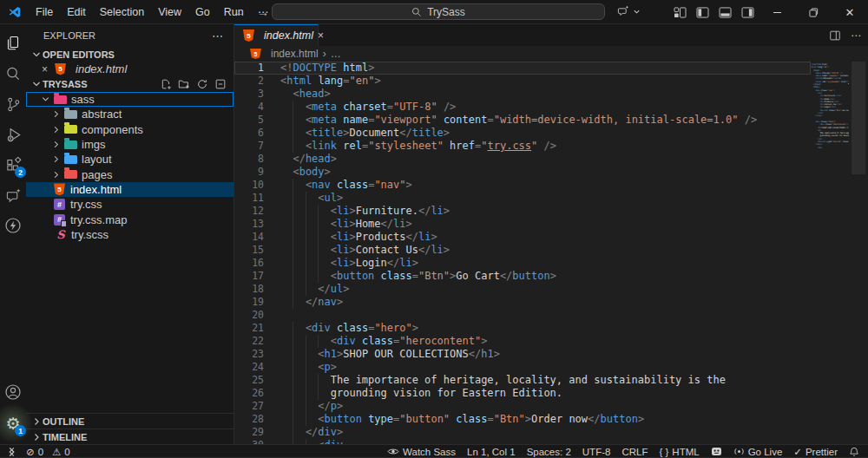  What do you see at coordinates (545, 276) in the screenshot?
I see `code-line: <button class="Btn">Go Cart</button>` at bounding box center [545, 276].